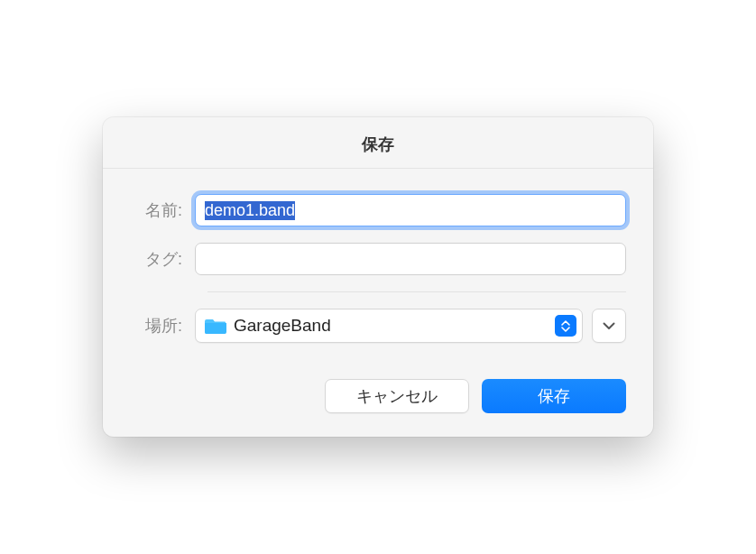 The height and width of the screenshot is (554, 756). I want to click on dialog-header: 保存, so click(378, 143).